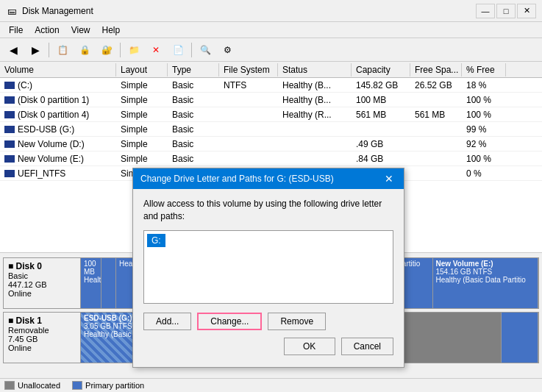 This screenshot has width=542, height=392. What do you see at coordinates (112, 30) in the screenshot?
I see `menu-help: Help` at bounding box center [112, 30].